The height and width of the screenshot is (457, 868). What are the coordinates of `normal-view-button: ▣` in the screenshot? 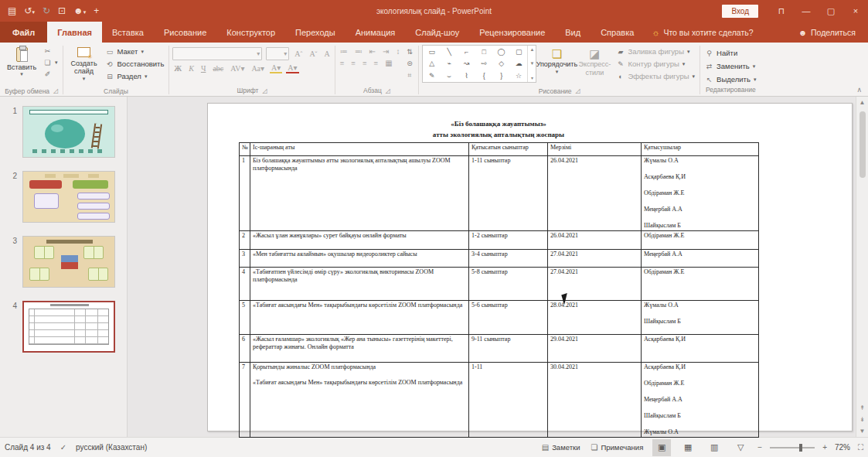 It's located at (662, 448).